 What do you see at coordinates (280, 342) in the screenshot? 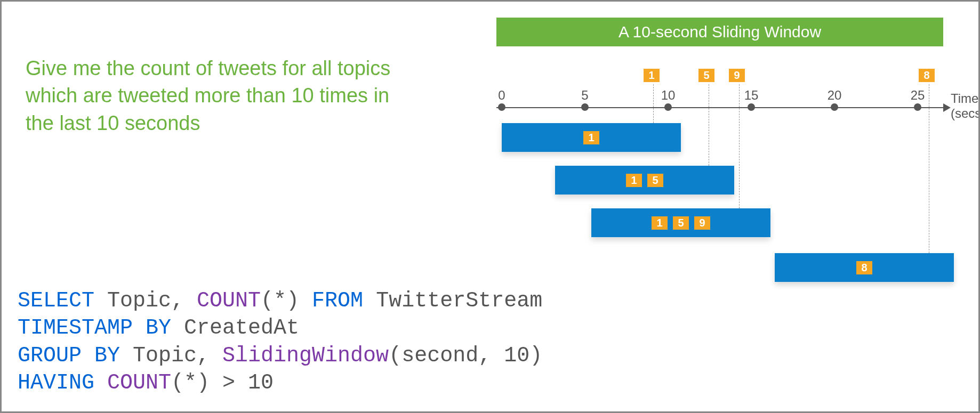
I see `sql-code-block: SELECT Topic, COUNT(*) FROM TwitterStrea…` at bounding box center [280, 342].